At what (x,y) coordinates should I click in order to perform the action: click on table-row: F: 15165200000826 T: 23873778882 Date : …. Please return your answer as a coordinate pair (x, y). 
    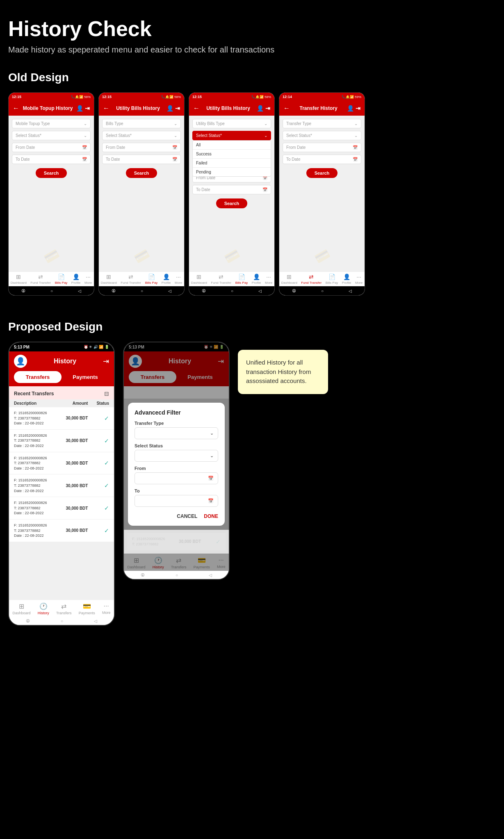
    Looking at the image, I should click on (62, 463).